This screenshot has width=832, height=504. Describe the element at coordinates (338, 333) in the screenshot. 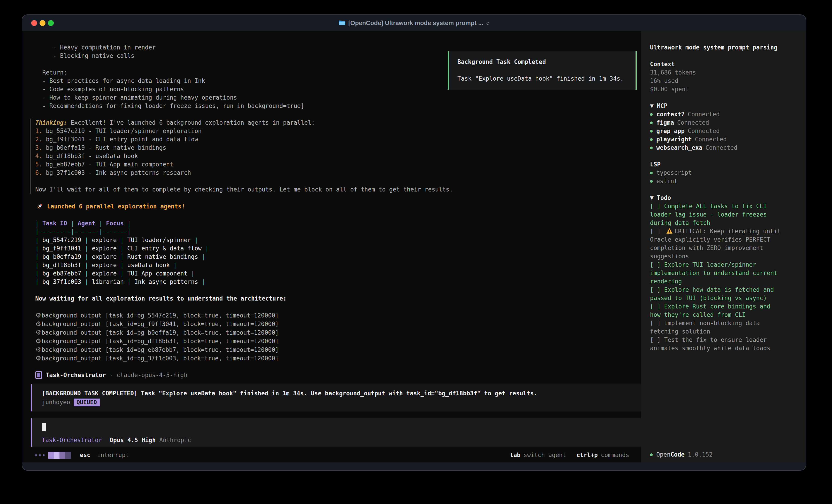

I see `tool-call-line: ⚙background_output [task_id=bg_b0effa19,…` at that location.